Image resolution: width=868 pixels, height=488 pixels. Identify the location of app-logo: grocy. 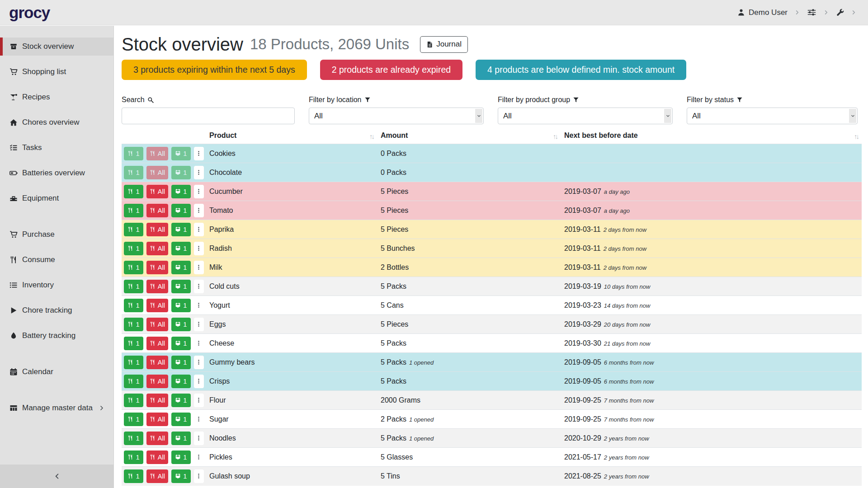
(29, 13).